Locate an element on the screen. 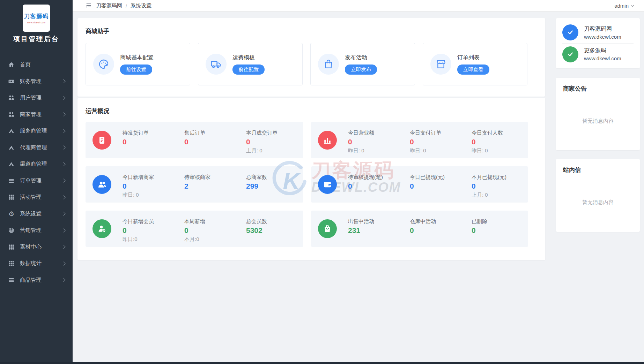 The image size is (644, 364). sidebar-item-activities: 活动管理 is located at coordinates (36, 197).